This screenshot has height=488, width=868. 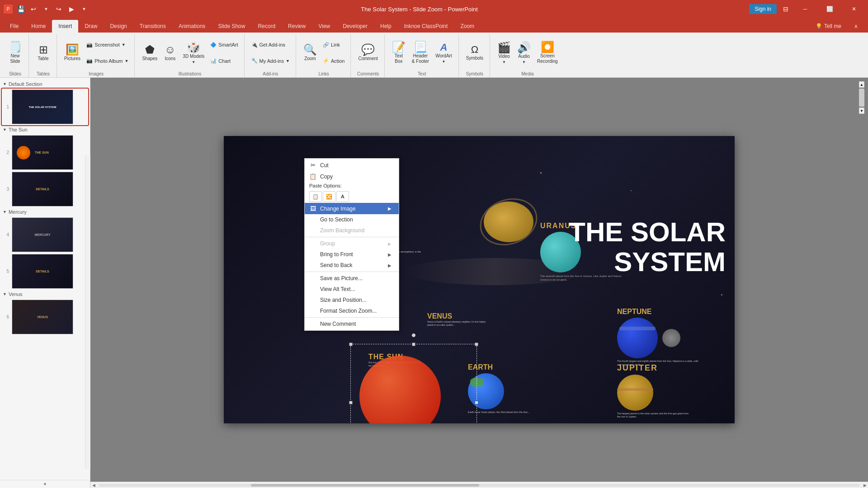 I want to click on vscroll-up: ▲, so click(x=862, y=84).